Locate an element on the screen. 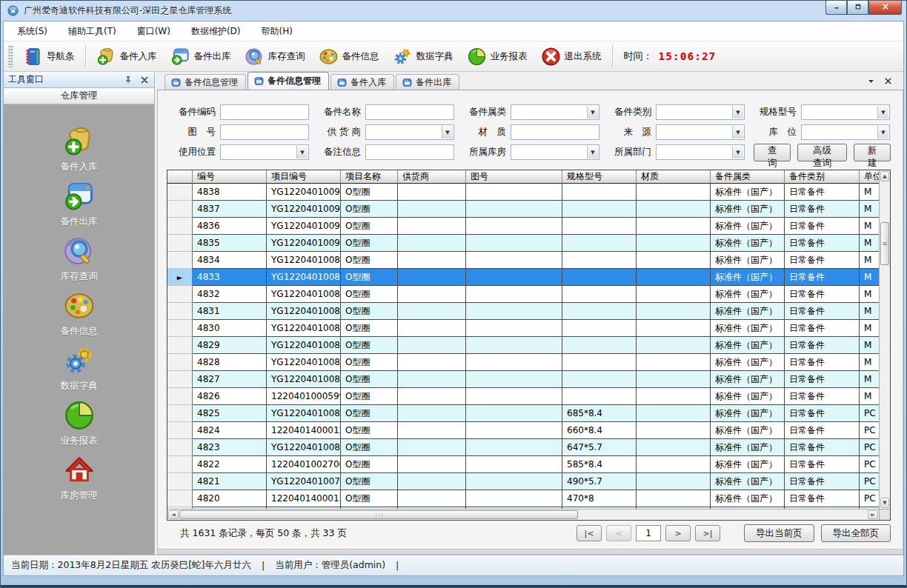 Image resolution: width=907 pixels, height=588 pixels. table-row: 4827YG12204010082O型圈标准件（国产）日常备件M is located at coordinates (523, 379).